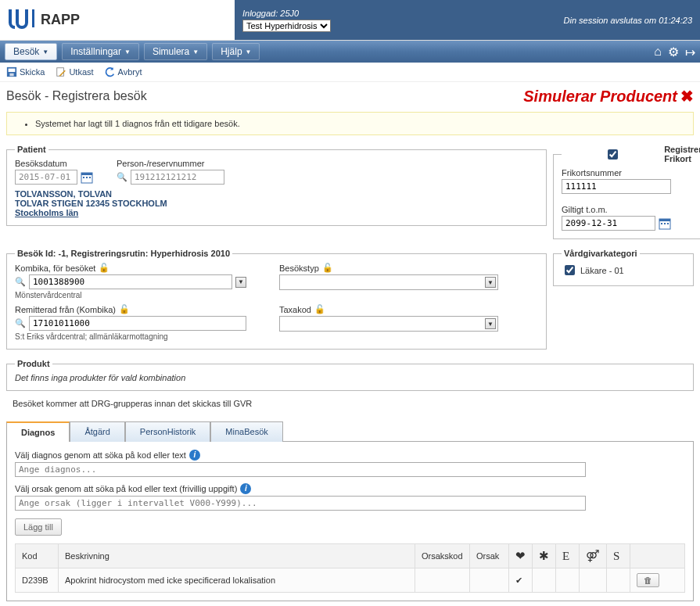 The image size is (700, 606). What do you see at coordinates (46, 177) in the screenshot?
I see `besoksdatum-input` at bounding box center [46, 177].